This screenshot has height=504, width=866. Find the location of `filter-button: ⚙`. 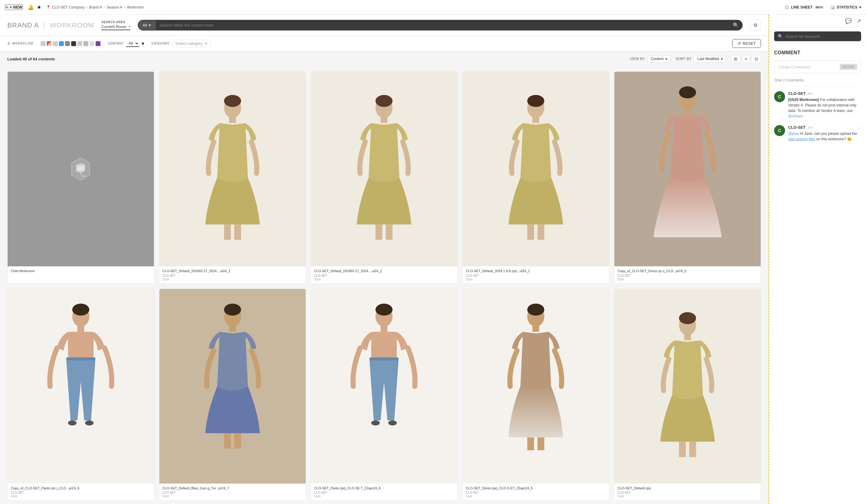

filter-button: ⚙ is located at coordinates (755, 25).